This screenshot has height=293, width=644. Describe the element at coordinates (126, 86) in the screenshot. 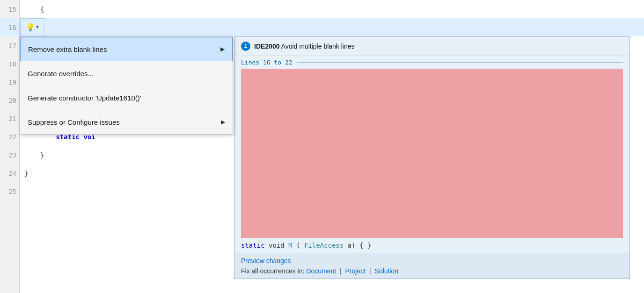

I see `context-menu: Remove extra blank lines ▶ Generate over…` at that location.